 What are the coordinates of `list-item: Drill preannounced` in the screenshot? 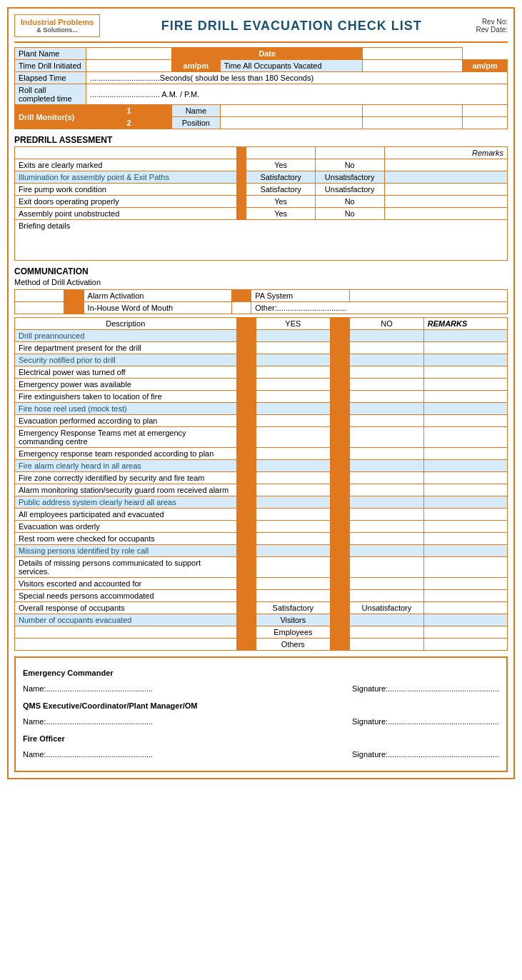 It's located at (126, 336).